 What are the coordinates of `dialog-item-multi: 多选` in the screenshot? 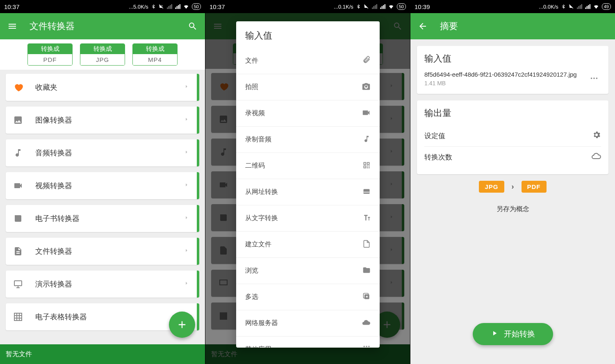 It's located at (308, 297).